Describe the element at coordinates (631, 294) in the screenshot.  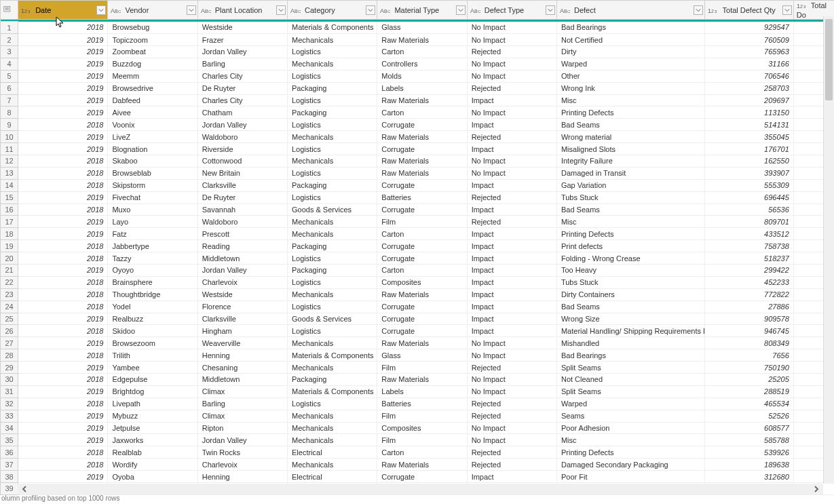
I see `cell-defect: Dirty Containers` at that location.